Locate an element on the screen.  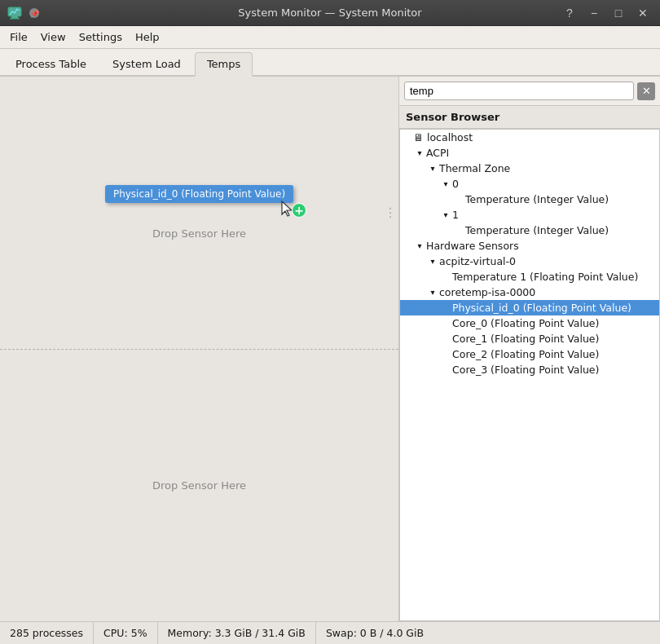
tree-label: Physical_id_0 (Floating Point Value) is located at coordinates (556, 308).